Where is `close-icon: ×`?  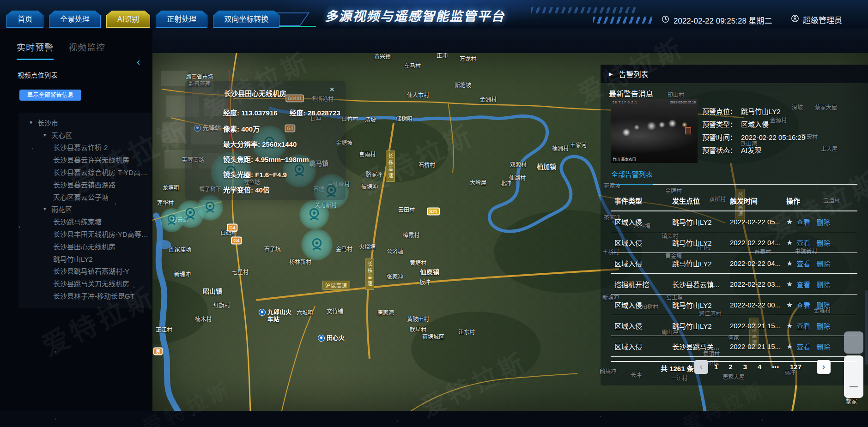 close-icon: × is located at coordinates (332, 90).